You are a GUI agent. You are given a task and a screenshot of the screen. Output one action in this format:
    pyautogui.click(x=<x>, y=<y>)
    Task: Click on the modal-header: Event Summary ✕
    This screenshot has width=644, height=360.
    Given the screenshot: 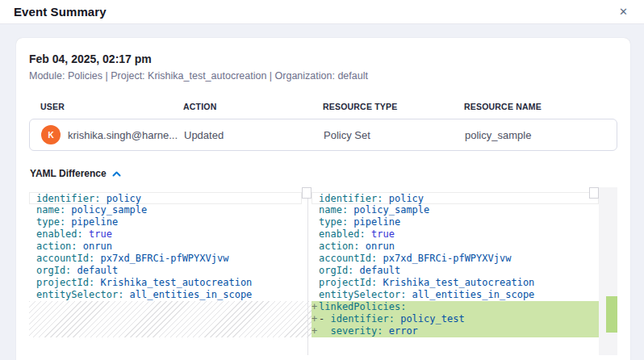 What is the action you would take?
    pyautogui.click(x=322, y=12)
    